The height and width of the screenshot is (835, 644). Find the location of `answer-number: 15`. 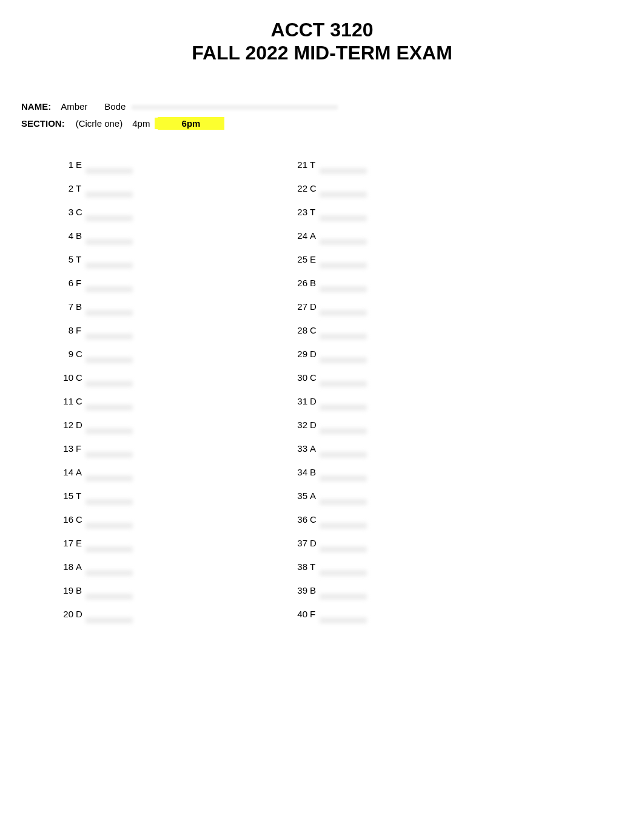

answer-number: 15 is located at coordinates (65, 496).